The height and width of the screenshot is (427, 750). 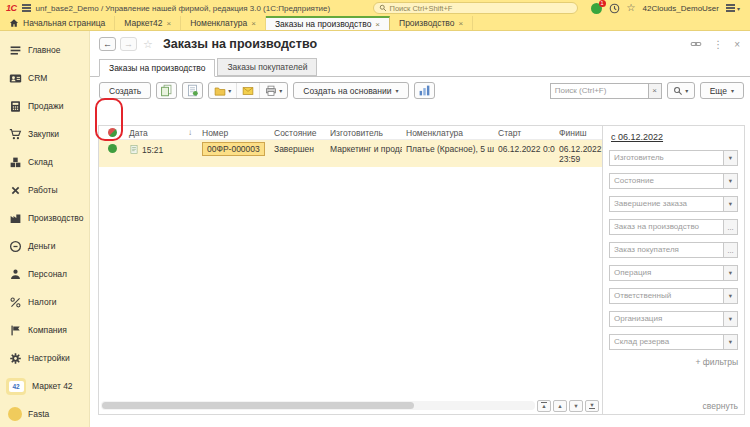 What do you see at coordinates (162, 133) in the screenshot?
I see `column-date: Дата↓` at bounding box center [162, 133].